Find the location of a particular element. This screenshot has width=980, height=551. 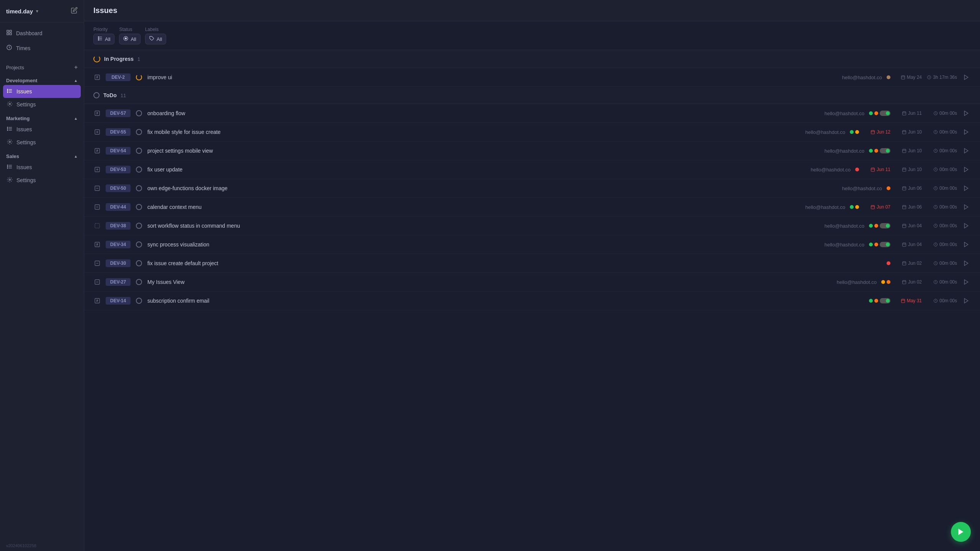

sidebar-item-dev-settings-label: Settings is located at coordinates (26, 104).